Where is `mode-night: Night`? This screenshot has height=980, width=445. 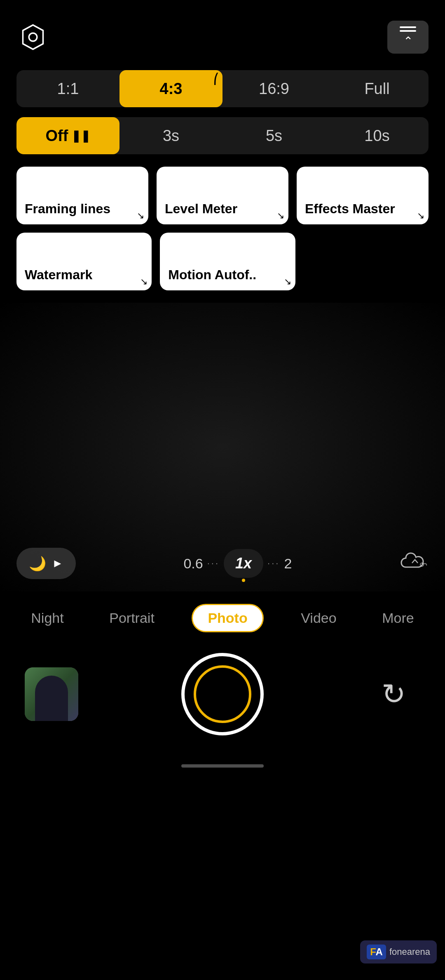 mode-night: Night is located at coordinates (47, 618).